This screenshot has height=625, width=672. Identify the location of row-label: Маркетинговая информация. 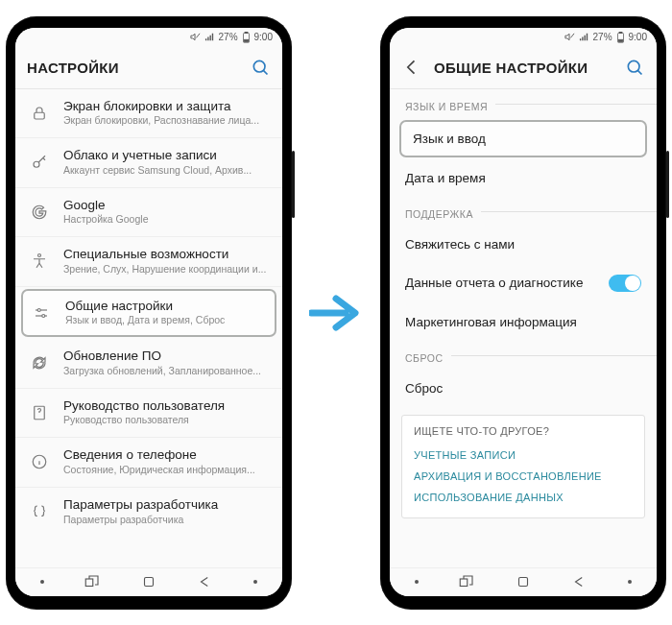
(523, 323).